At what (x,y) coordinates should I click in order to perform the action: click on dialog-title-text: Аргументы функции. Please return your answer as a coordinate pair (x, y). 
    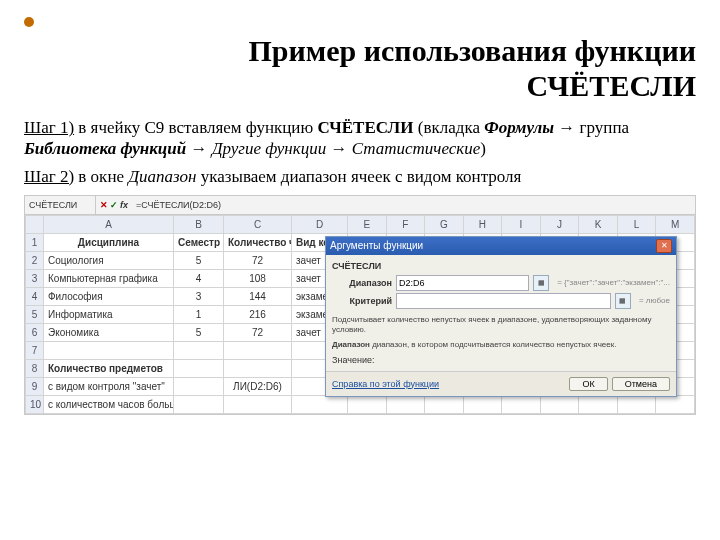
    Looking at the image, I should click on (376, 246).